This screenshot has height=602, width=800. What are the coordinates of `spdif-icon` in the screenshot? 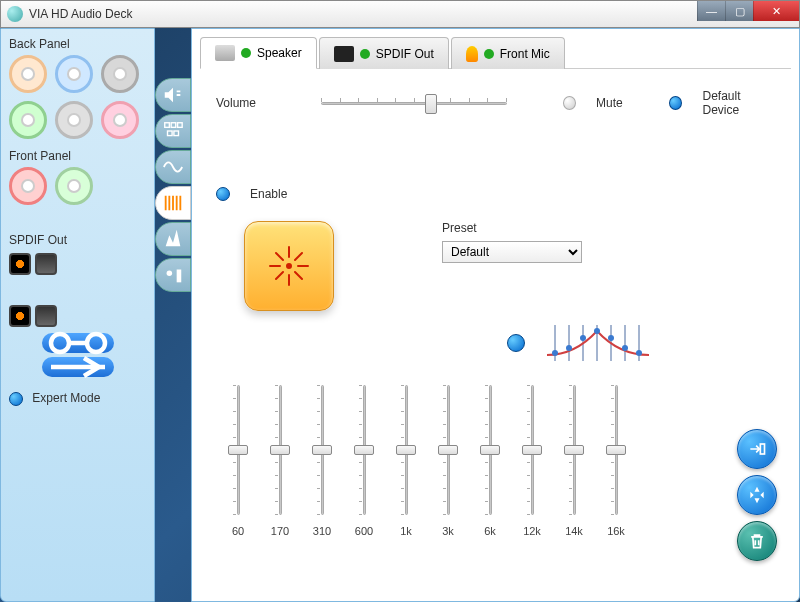 It's located at (344, 54).